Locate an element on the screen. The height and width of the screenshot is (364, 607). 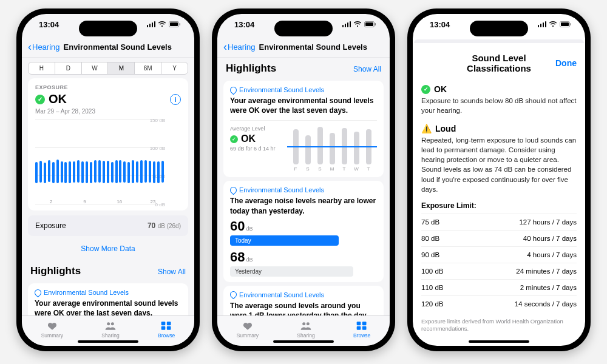
highlight-text: Your average environmental sound levels … is located at coordinates (108, 307).